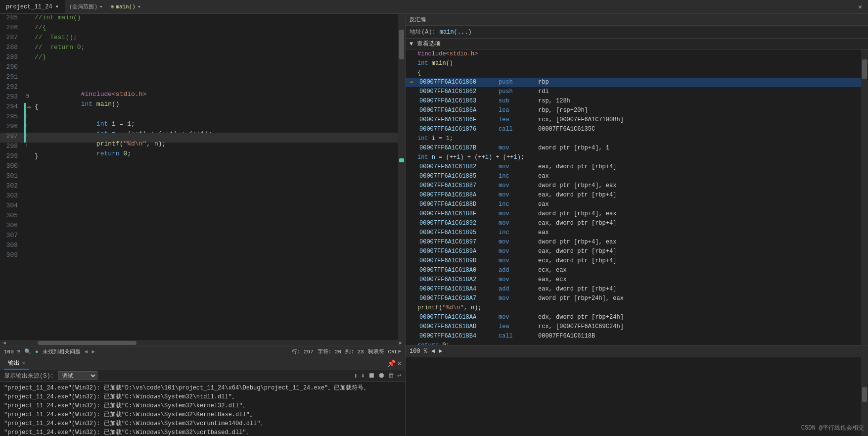  Describe the element at coordinates (199, 48) in the screenshot. I see `table-row: 288 // return 0;` at that location.